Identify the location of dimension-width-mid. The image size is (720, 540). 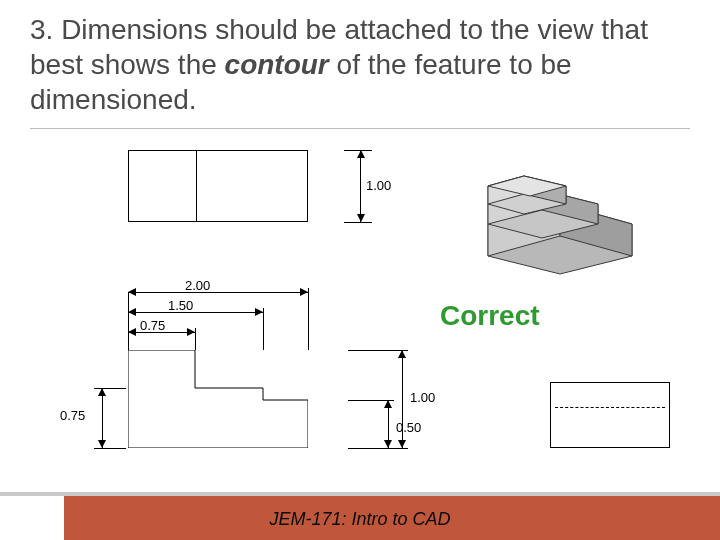
(196, 312).